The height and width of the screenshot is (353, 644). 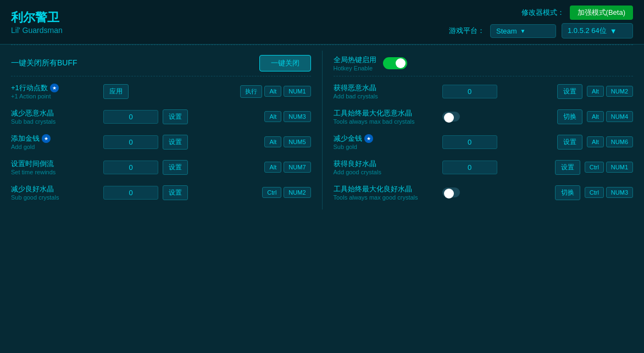 I want to click on key2-3: Alt, so click(x=273, y=167).